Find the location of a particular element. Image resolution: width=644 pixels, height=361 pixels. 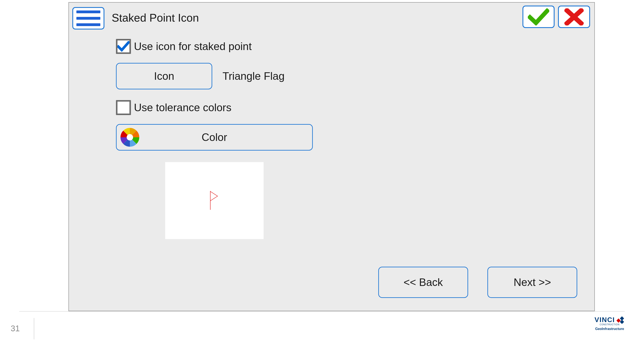

use-tolerance-label: Use tolerance colors is located at coordinates (183, 107).